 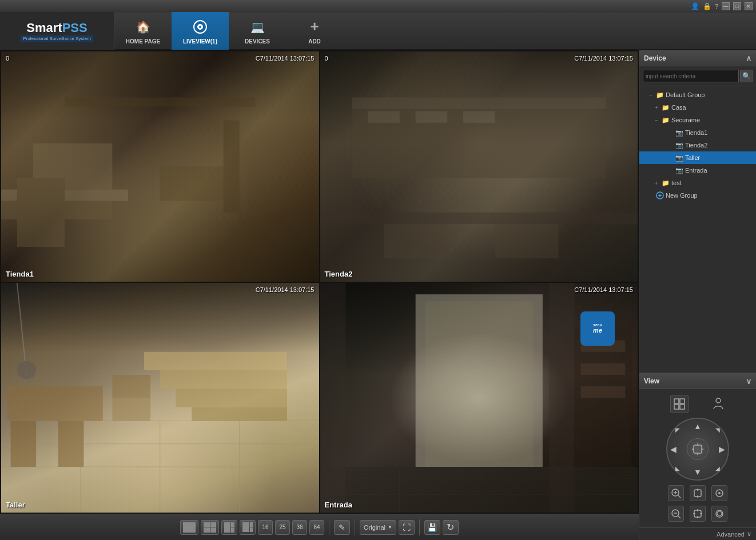 What do you see at coordinates (300, 527) in the screenshot?
I see `layout-36-button: 36` at bounding box center [300, 527].